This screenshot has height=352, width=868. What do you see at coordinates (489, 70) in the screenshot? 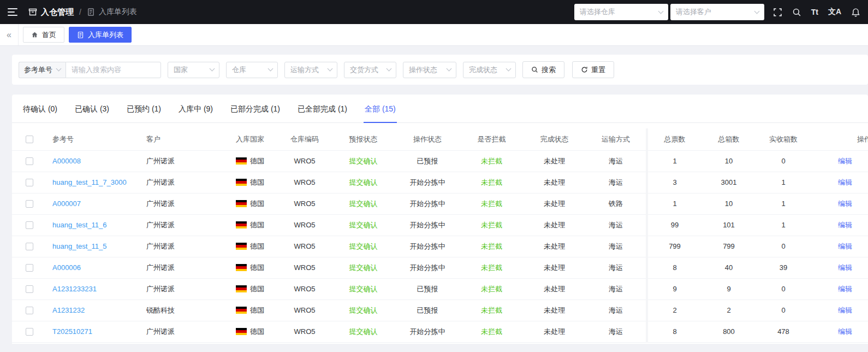
I see `filter-select-6: 完成状态` at bounding box center [489, 70].